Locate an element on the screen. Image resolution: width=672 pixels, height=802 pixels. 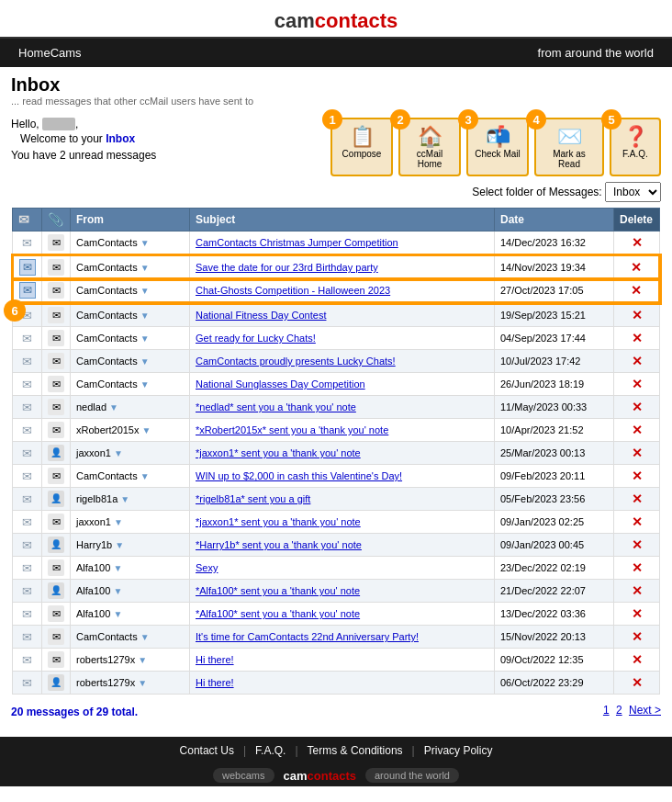
nav-homecams: HomeCams is located at coordinates (50, 53).